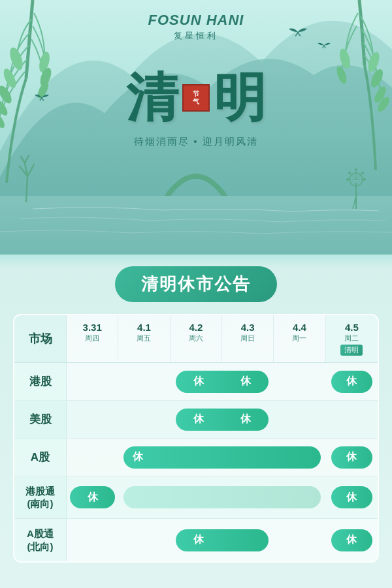 Image resolution: width=392 pixels, height=588 pixels. What do you see at coordinates (222, 540) in the screenshot?
I see `north-bar-1: 休 休` at bounding box center [222, 540].